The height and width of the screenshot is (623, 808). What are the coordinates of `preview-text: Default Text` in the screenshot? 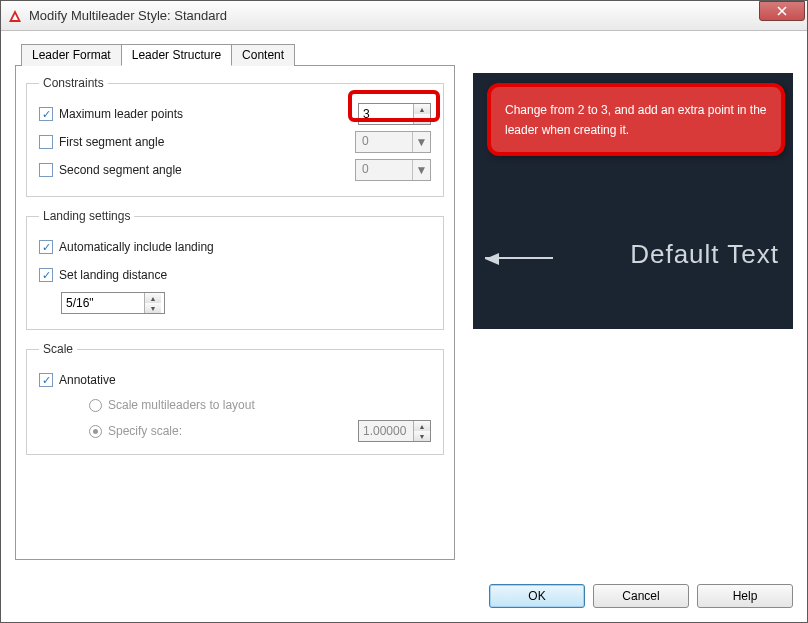 It's located at (704, 254).